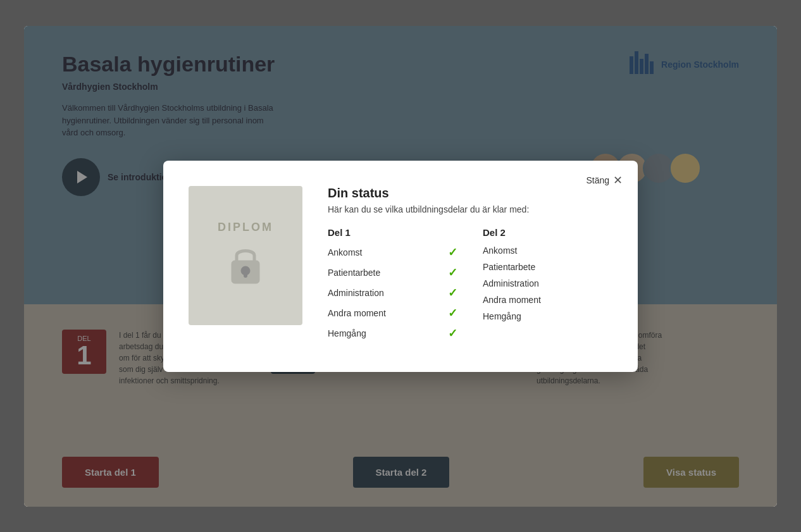 The image size is (801, 532). What do you see at coordinates (470, 194) in the screenshot?
I see `status-title: Din status` at bounding box center [470, 194].